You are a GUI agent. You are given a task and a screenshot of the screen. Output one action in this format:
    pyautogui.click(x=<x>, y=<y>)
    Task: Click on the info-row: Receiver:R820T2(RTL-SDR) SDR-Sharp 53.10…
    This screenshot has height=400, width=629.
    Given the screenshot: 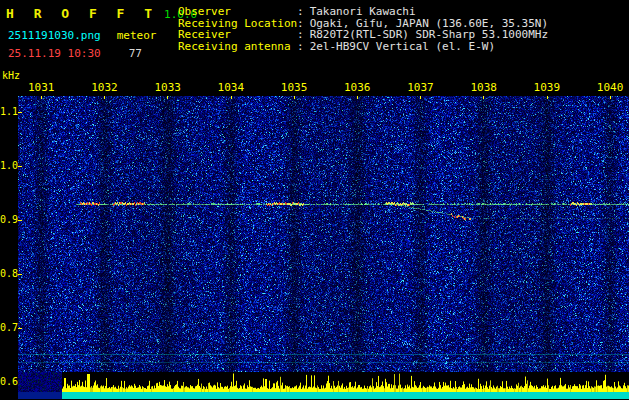 What is the action you would take?
    pyautogui.click(x=363, y=35)
    